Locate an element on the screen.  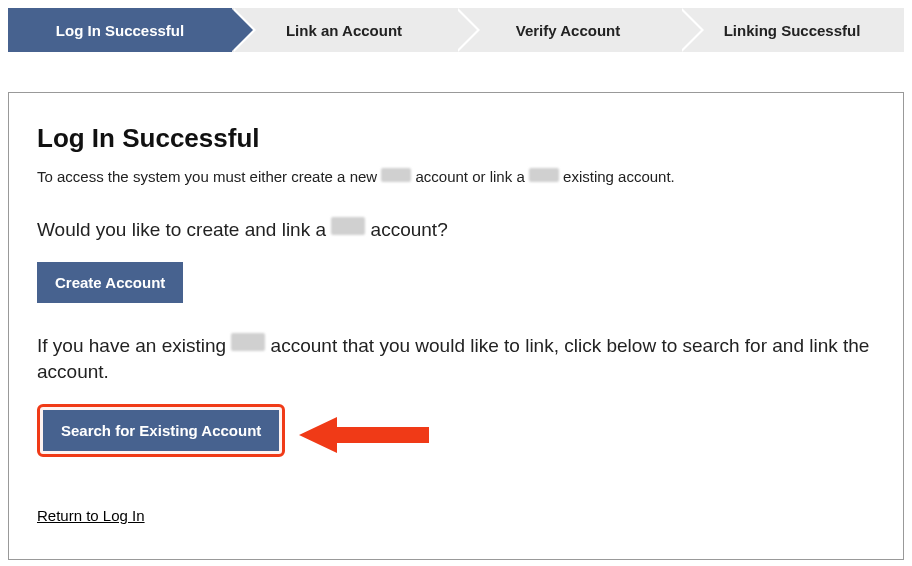
intro-part1: To access the system you must either cre… is located at coordinates (209, 176).